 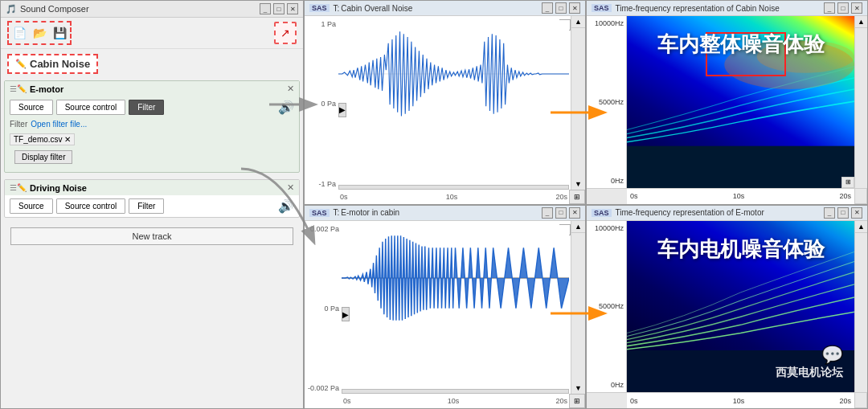 What do you see at coordinates (152, 188) in the screenshot?
I see `driving-noise-track-header: ☰ ✏️ Driving Noise ✕` at bounding box center [152, 188].